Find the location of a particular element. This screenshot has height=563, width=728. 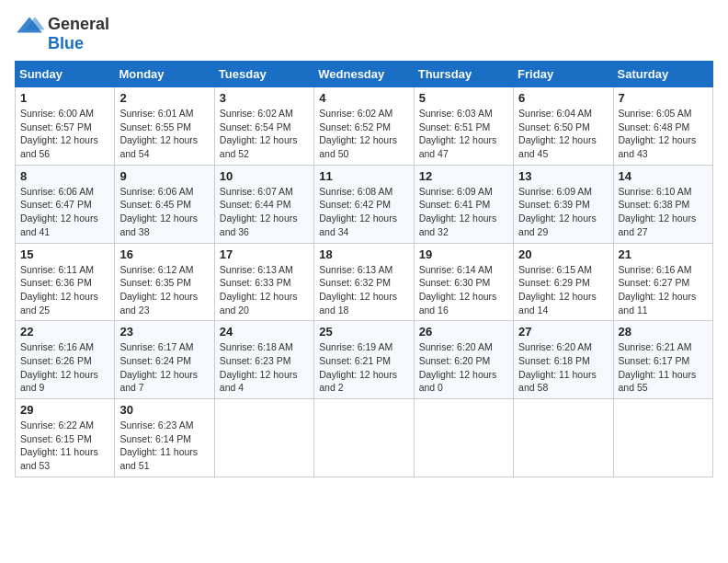

header: General Blue is located at coordinates (364, 34).